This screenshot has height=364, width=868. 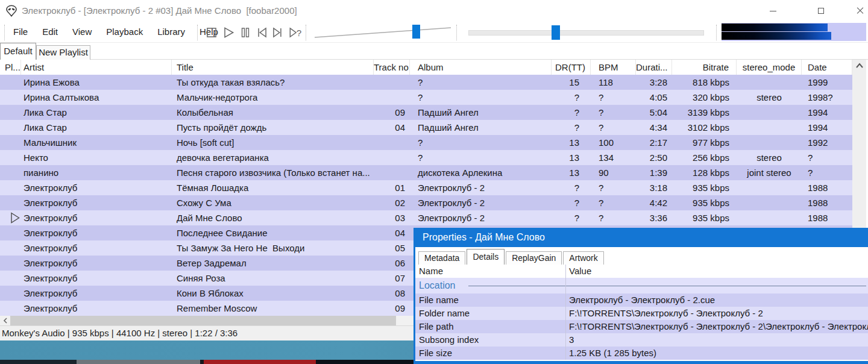 I want to click on previous-button, so click(x=262, y=33).